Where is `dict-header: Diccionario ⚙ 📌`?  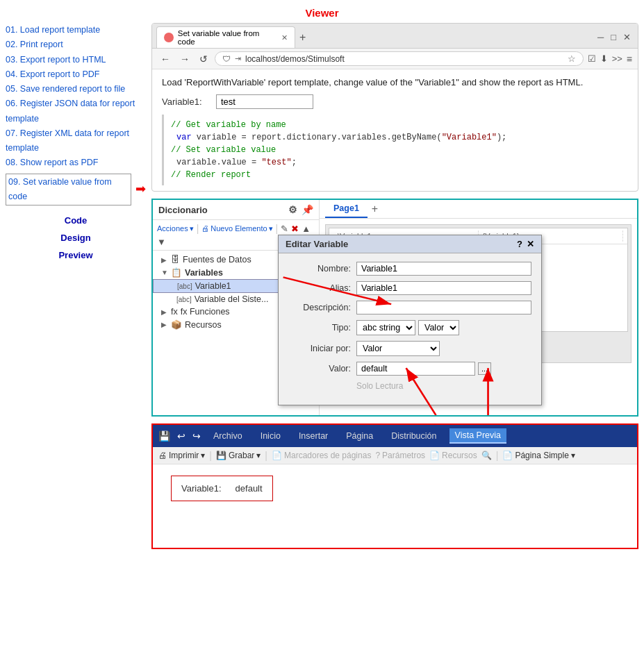
dict-header: Diccionario ⚙ 📌 is located at coordinates (236, 210).